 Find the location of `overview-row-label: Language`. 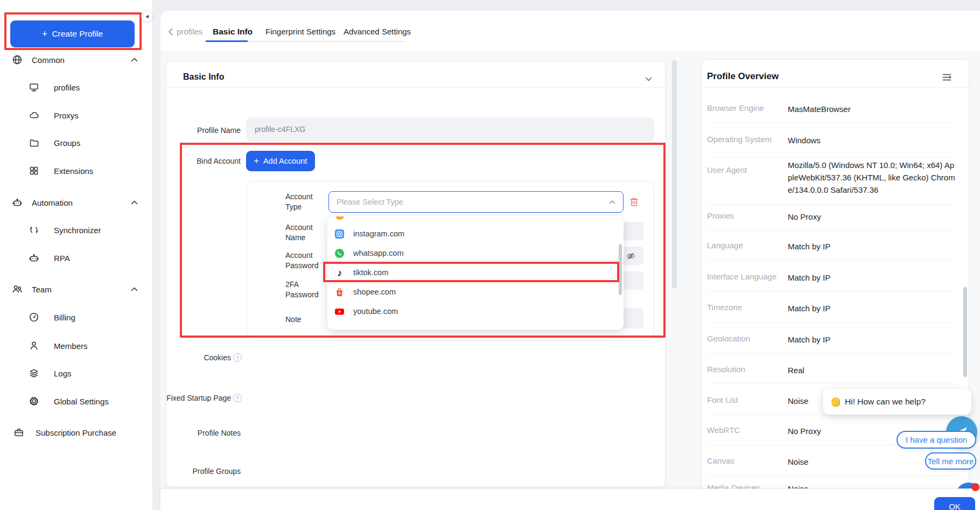

overview-row-label: Language is located at coordinates (725, 246).